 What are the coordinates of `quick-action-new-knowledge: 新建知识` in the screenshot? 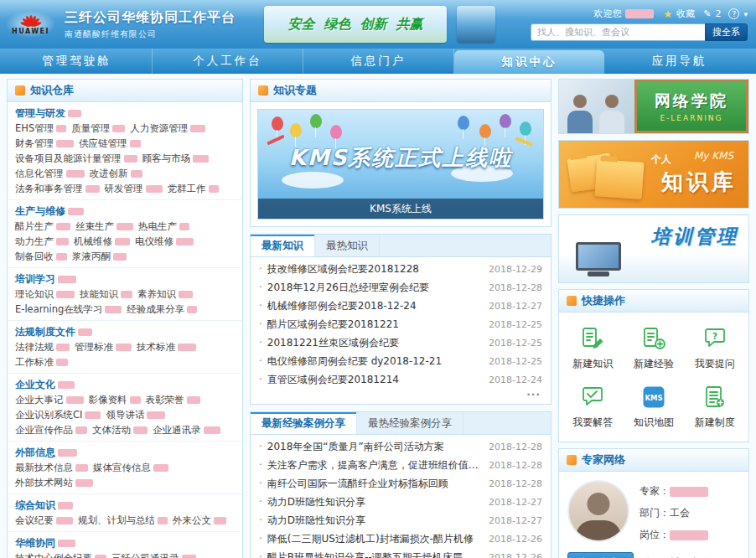 It's located at (593, 349).